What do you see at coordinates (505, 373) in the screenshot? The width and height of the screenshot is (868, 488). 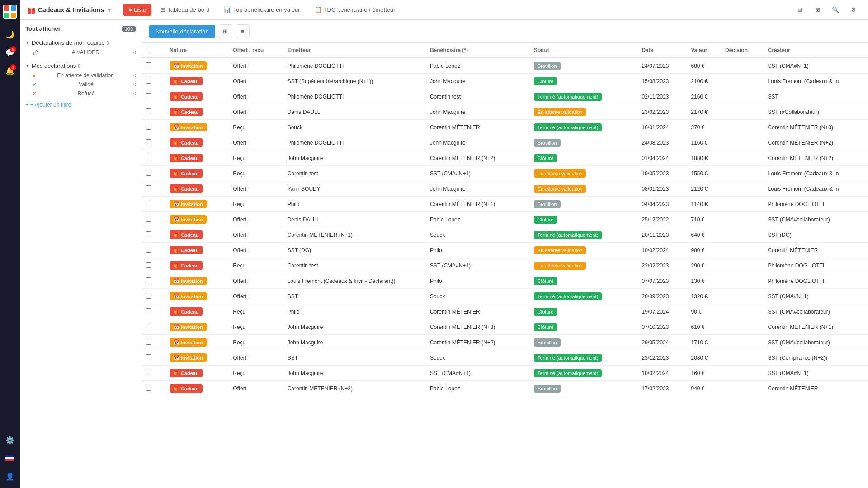 I see `table-row: 🎁 Cadeau Reçu John Macguire SST (CMA#N+1…` at bounding box center [505, 373].